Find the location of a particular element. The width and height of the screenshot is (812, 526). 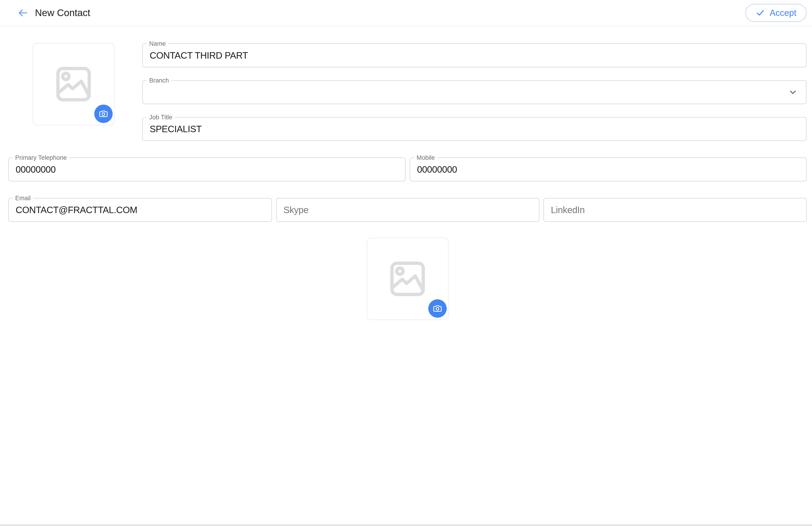

name-field: Name is located at coordinates (474, 55).